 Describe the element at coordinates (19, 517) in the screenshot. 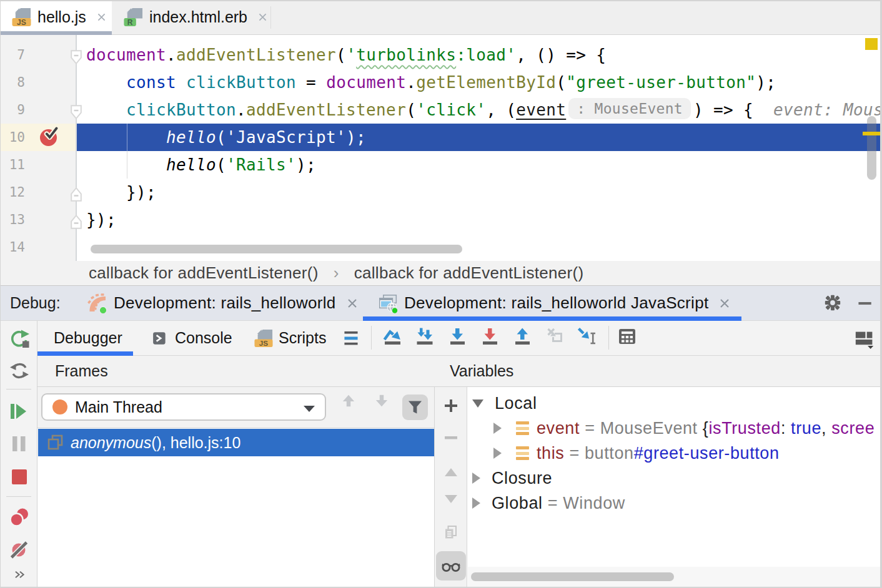

I see `view-breakpoints-icon` at that location.